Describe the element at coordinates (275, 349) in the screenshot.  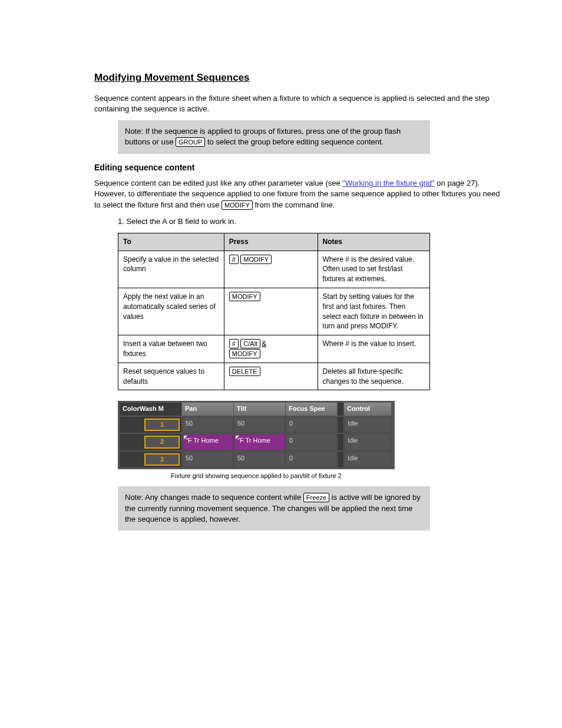
I see `table-row: Insert a value between two fixtures# C/A…` at that location.